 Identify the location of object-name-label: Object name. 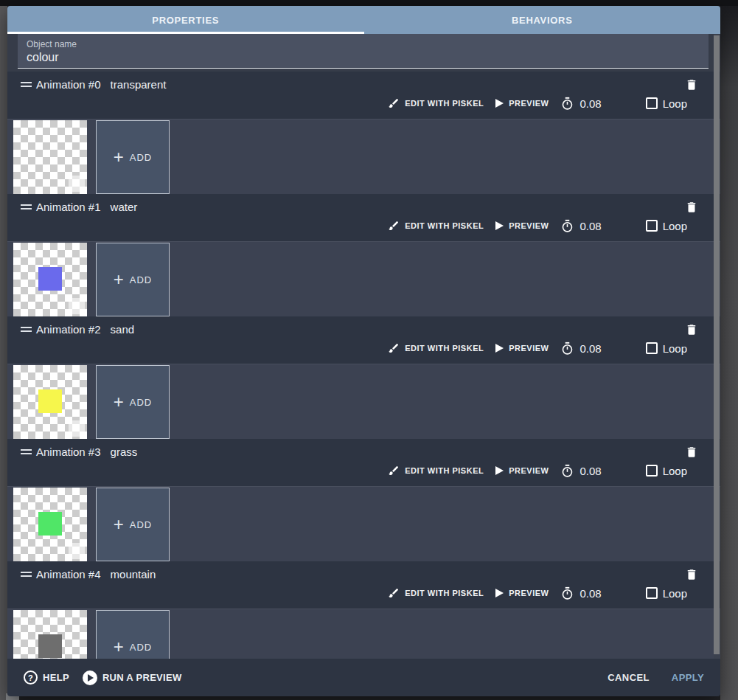
(363, 44).